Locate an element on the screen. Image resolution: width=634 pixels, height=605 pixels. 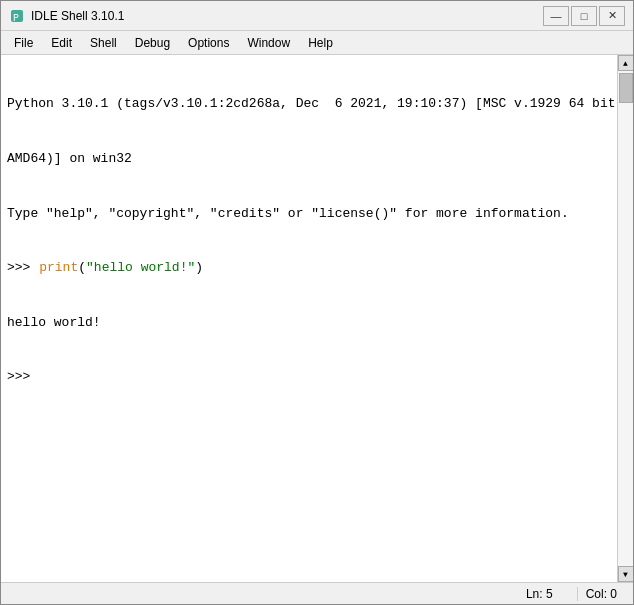
menu-help: Help is located at coordinates (320, 43).